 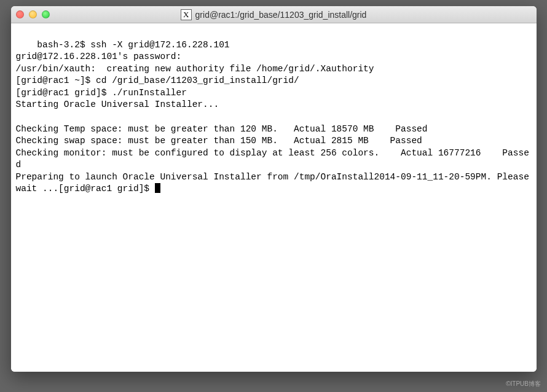 What do you see at coordinates (281, 15) in the screenshot?
I see `window-title: grid@rac1:/grid_base/11203_grid_install/…` at bounding box center [281, 15].